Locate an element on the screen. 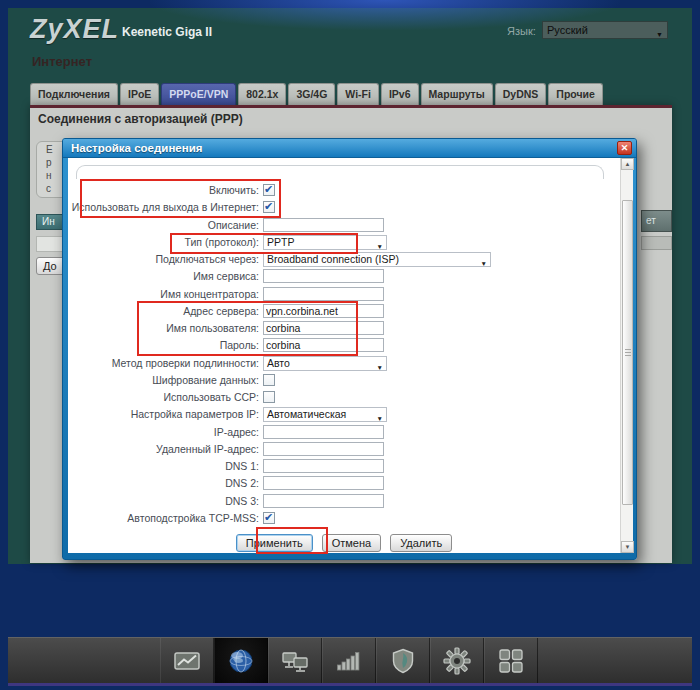 This screenshot has height=690, width=700. tab-pppoe-vpn: PPPoE/VPN is located at coordinates (198, 94).